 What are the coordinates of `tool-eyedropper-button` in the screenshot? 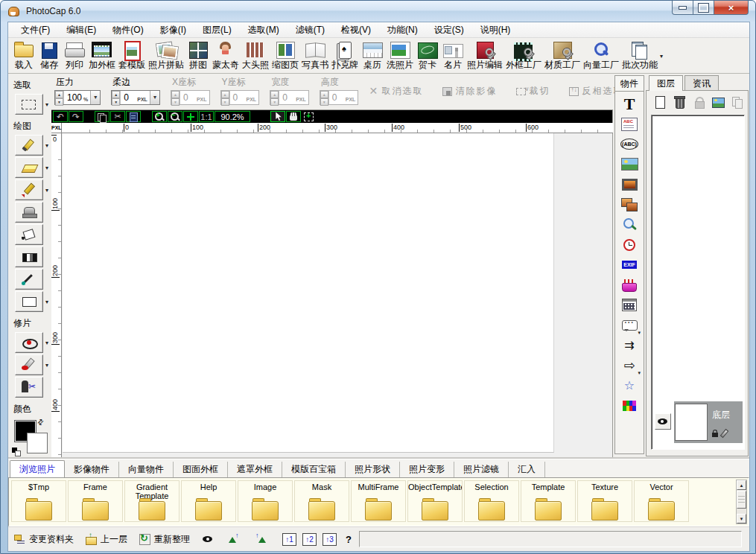 It's located at (29, 279).